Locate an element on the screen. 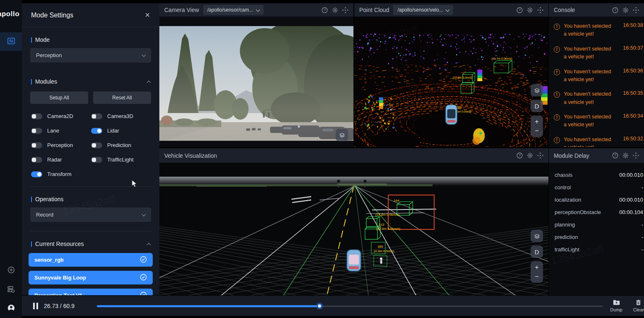  toggle-camera3d is located at coordinates (97, 116).